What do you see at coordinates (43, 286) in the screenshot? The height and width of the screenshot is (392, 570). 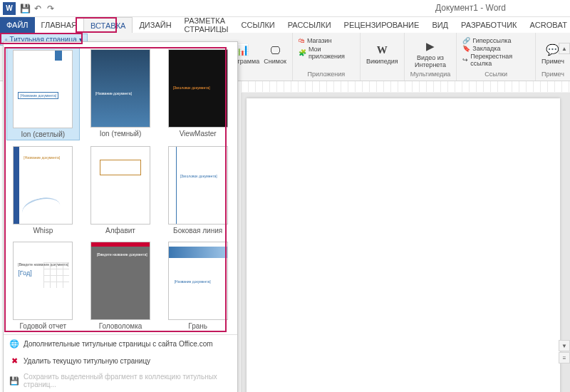 I see `gallery-item-annual-report: [Введите название документа][Год] Годово…` at bounding box center [43, 286].